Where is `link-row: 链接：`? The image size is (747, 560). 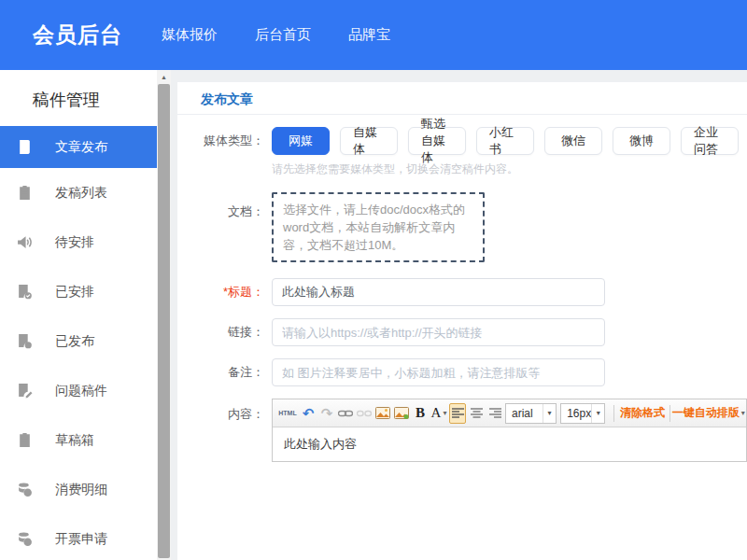 link-row: 链接： is located at coordinates (462, 332).